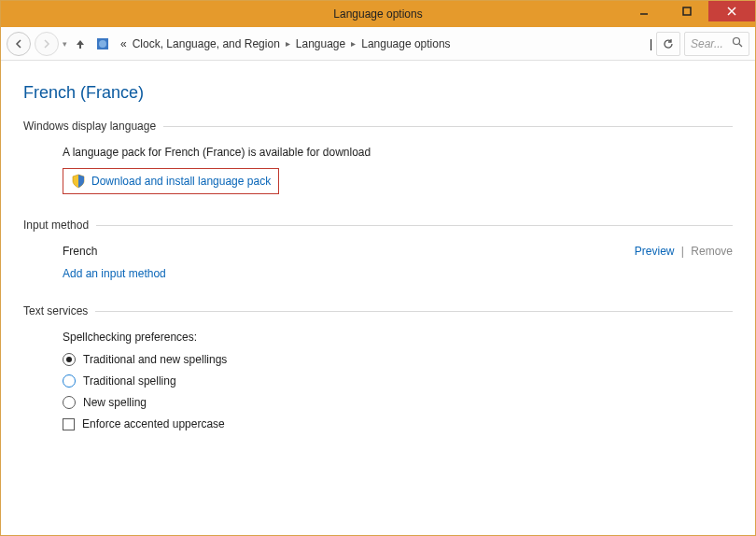 Image resolution: width=756 pixels, height=536 pixels. Describe the element at coordinates (69, 424) in the screenshot. I see `checkbox-icon` at that location.